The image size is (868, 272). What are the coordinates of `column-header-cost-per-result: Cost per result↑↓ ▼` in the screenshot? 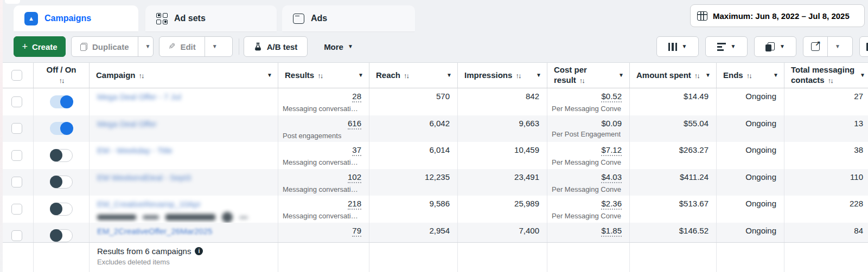 It's located at (588, 75).